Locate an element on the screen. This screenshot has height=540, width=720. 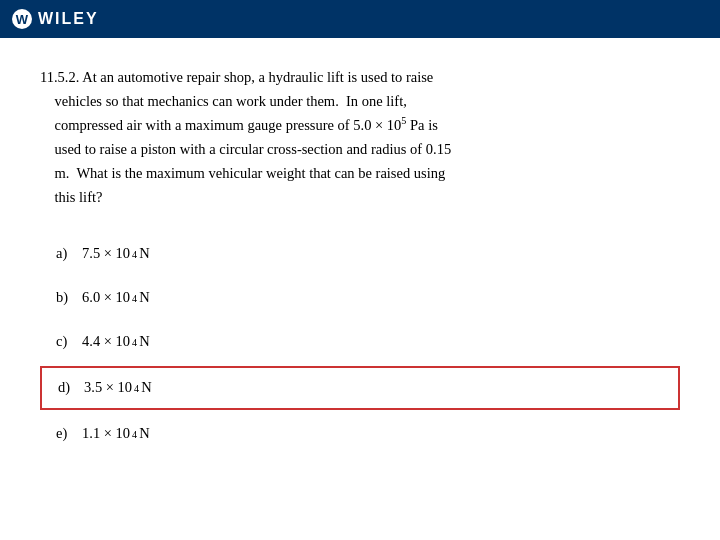
option-a-content: 7.5 × 104 N is located at coordinates (116, 254).